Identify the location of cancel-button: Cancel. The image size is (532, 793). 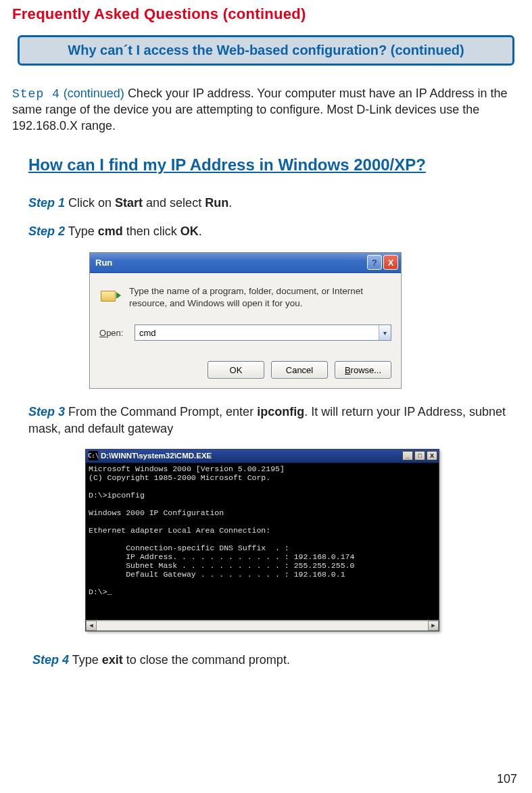
(299, 370).